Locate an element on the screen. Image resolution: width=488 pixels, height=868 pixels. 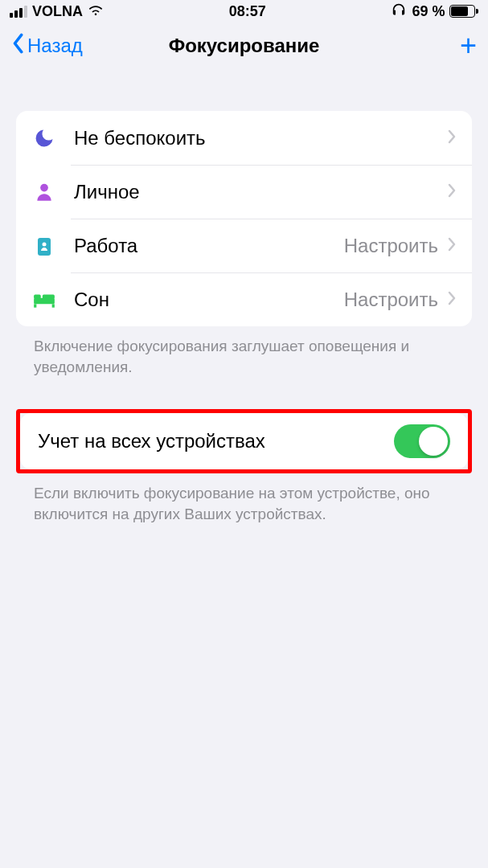
back-button: Назад is located at coordinates (47, 46).